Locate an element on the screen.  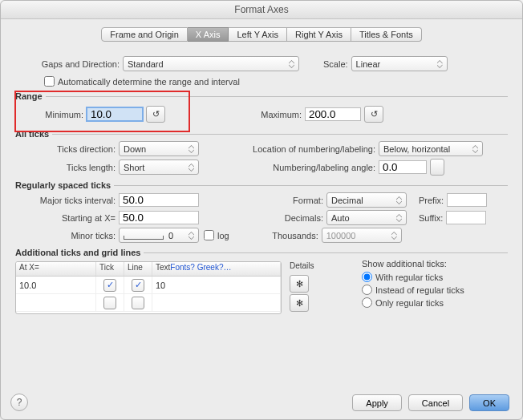
auto-range-label: Automatically determine the range and in… is located at coordinates (149, 82).